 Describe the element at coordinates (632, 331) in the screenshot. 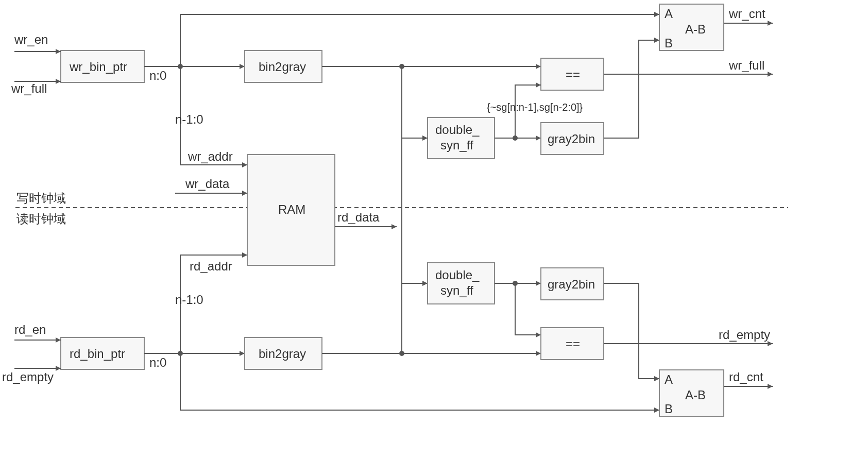

I see `gray2bin-bot-to-sub-a` at that location.